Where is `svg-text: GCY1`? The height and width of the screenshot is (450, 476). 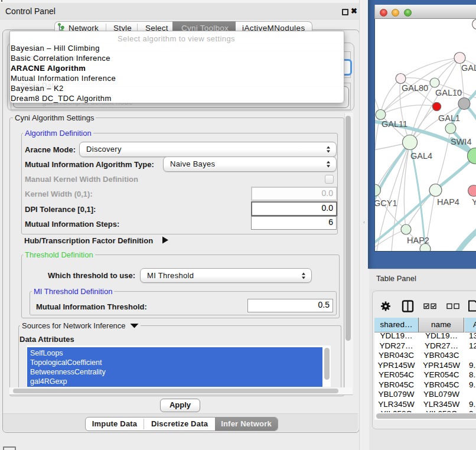
svg-text: GCY1 is located at coordinates (386, 203).